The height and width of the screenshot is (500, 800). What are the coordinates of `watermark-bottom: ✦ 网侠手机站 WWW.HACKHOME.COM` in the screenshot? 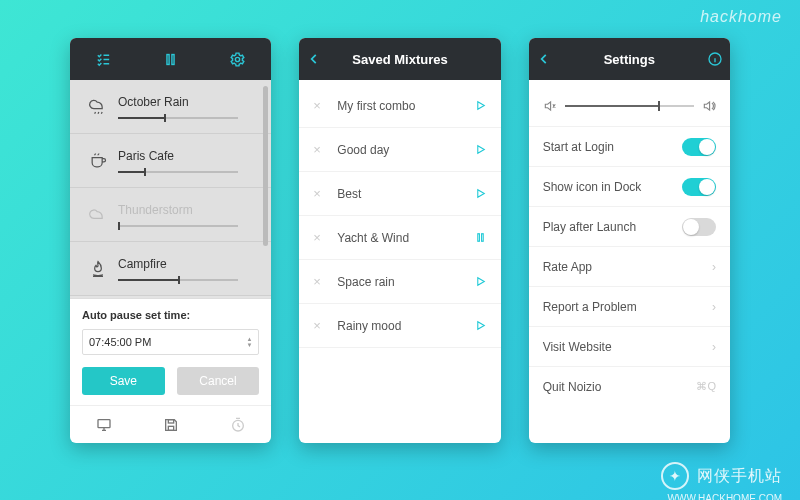 It's located at (722, 476).